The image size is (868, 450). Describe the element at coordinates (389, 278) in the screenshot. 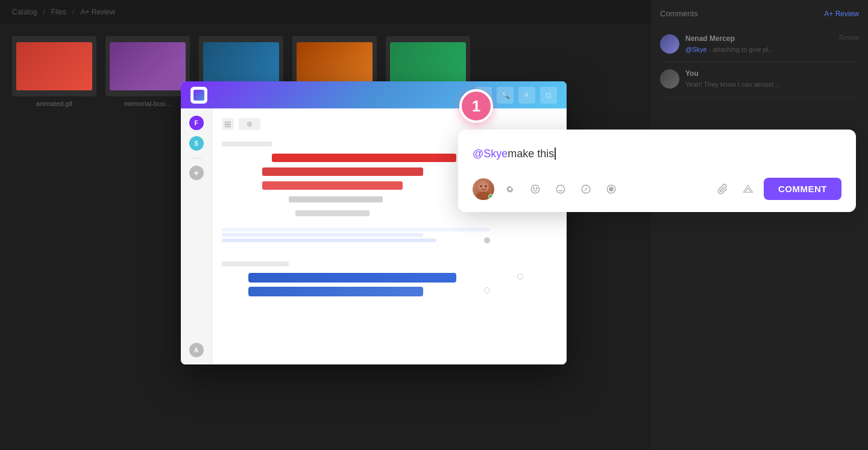

I see `gantt-blue-section` at that location.